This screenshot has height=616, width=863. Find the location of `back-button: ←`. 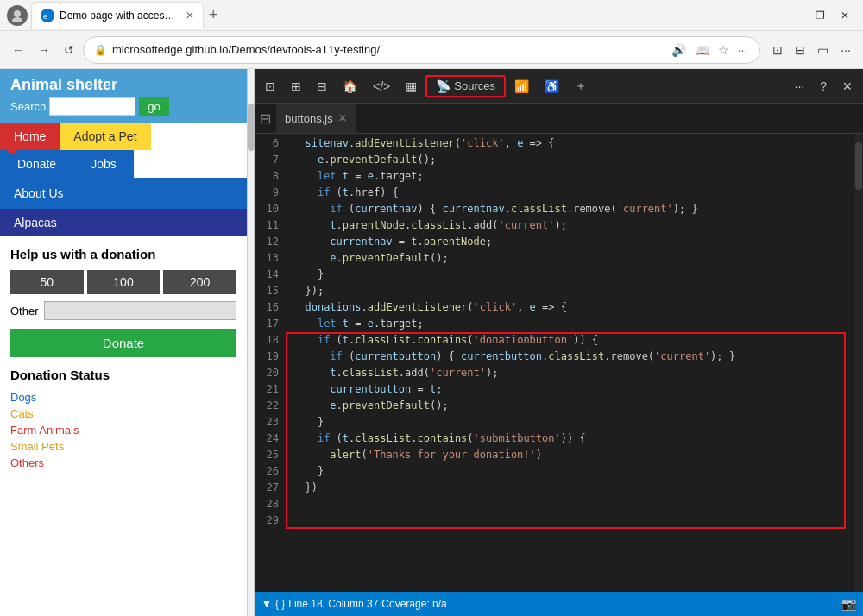

back-button: ← is located at coordinates (18, 50).